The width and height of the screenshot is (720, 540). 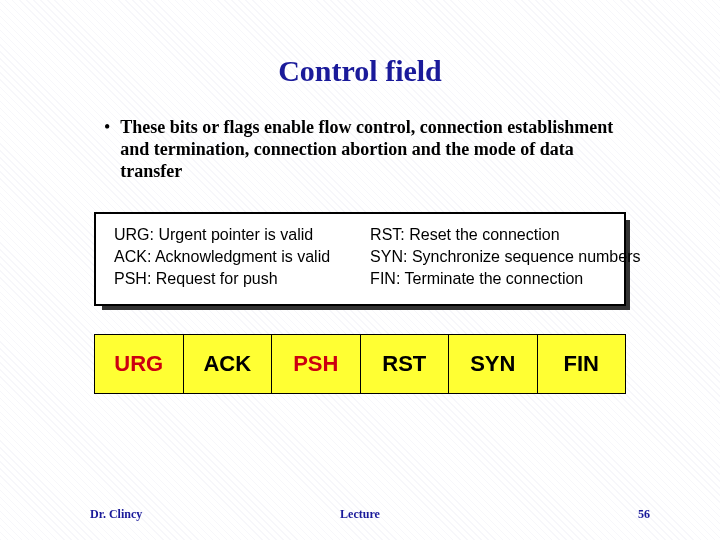 I want to click on definition-line: FIN: Terminate the connection, so click(x=505, y=279).